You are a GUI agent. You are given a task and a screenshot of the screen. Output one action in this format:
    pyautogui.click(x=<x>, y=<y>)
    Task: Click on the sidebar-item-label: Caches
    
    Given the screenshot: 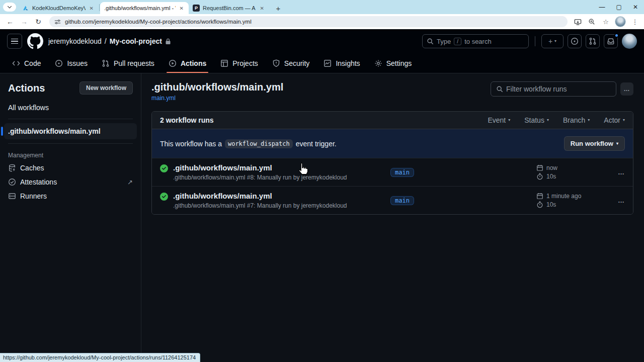 What is the action you would take?
    pyautogui.click(x=32, y=168)
    